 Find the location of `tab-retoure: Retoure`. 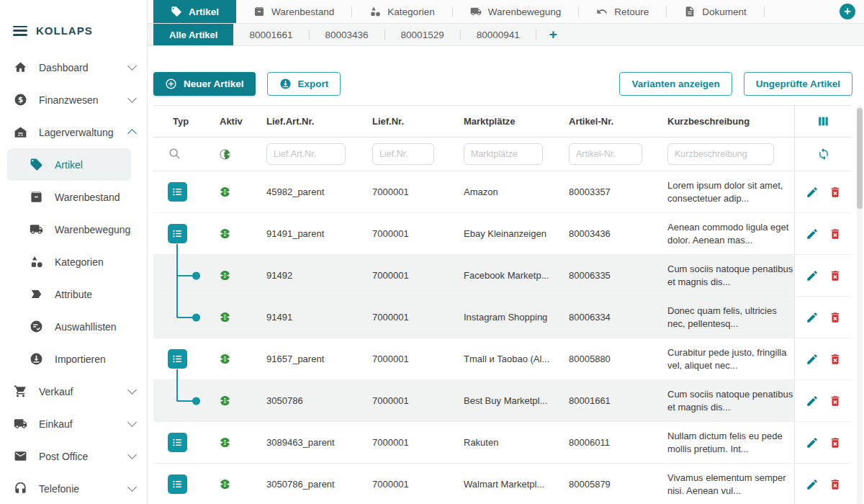

tab-retoure: Retoure is located at coordinates (622, 12).